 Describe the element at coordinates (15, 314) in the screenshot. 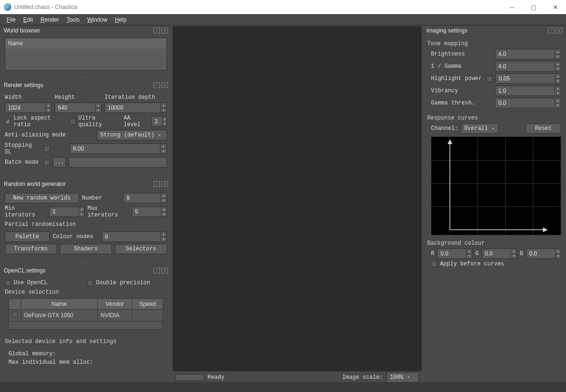

I see `device-checkbox` at that location.